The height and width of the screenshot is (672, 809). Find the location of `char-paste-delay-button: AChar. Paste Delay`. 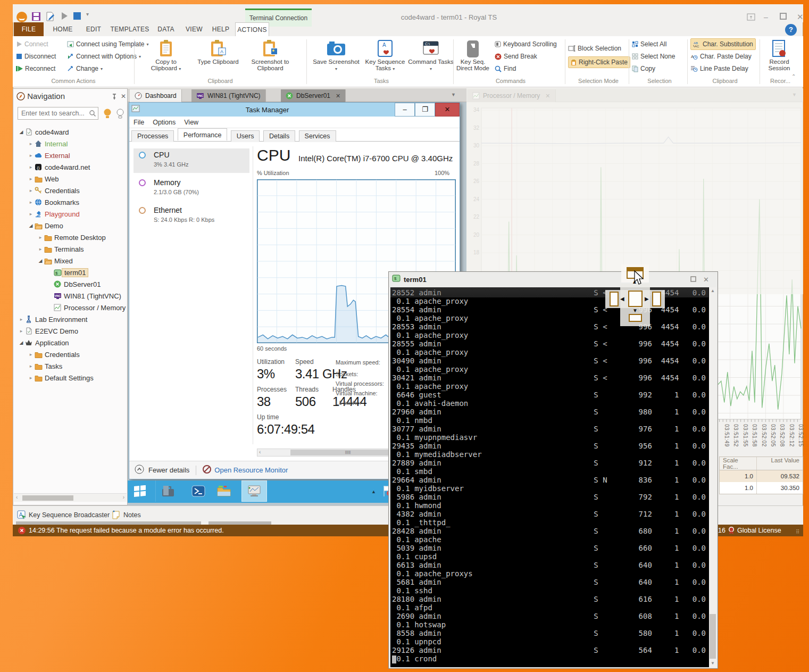

char-paste-delay-button: AChar. Paste Delay is located at coordinates (721, 56).